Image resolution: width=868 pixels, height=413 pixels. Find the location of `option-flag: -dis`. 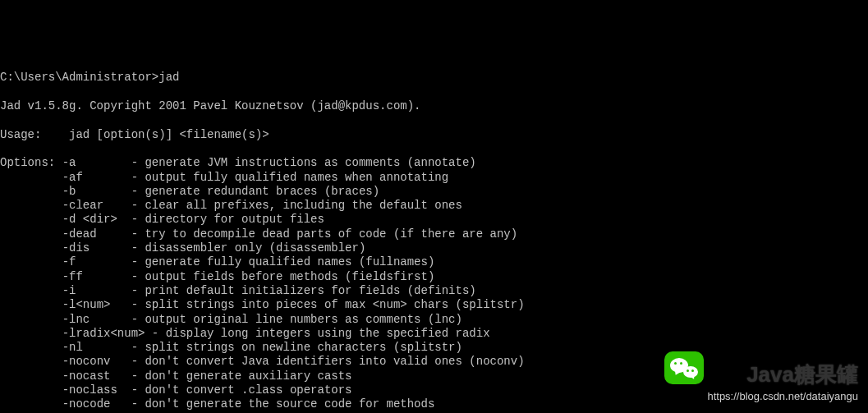

option-flag: -dis is located at coordinates (94, 248).